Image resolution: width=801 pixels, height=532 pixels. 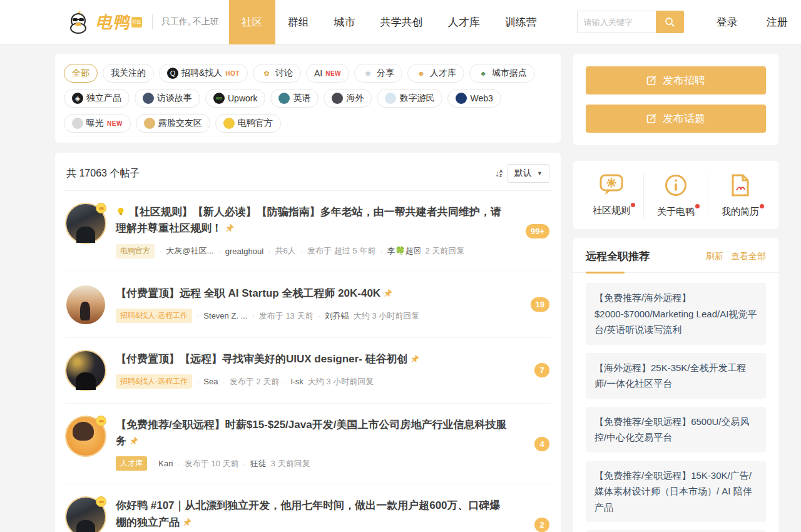 I want to click on filter-tag-人才库: ☻人才库, so click(x=436, y=73).